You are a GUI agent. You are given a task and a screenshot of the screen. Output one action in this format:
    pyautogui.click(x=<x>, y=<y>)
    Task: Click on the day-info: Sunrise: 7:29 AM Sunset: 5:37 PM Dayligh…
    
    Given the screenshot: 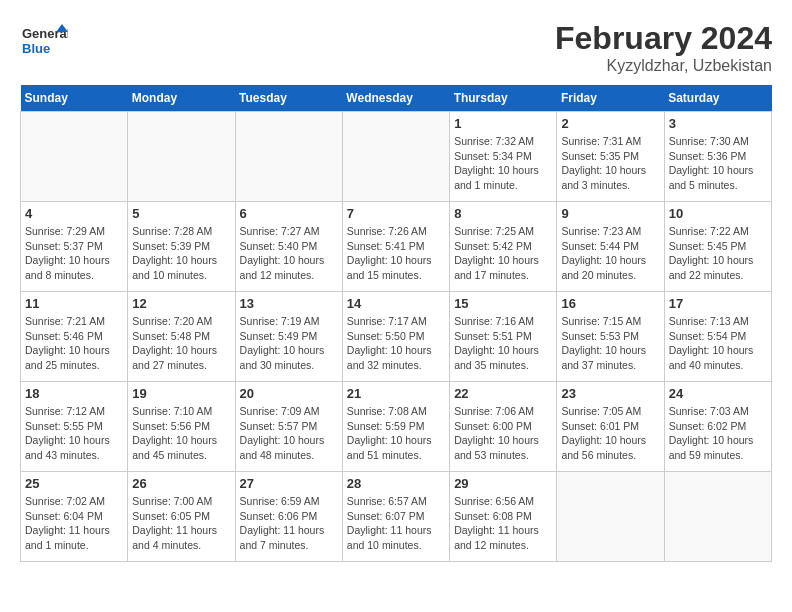 What is the action you would take?
    pyautogui.click(x=74, y=254)
    